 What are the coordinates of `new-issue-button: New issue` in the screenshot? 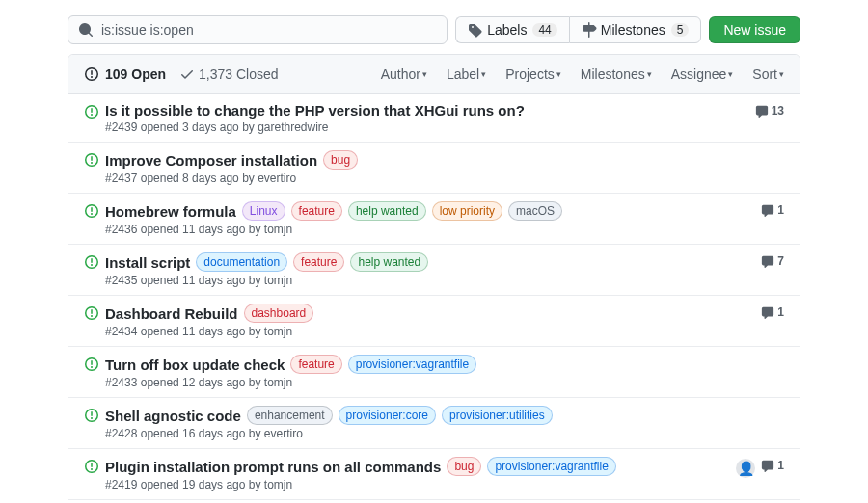 It's located at (754, 30).